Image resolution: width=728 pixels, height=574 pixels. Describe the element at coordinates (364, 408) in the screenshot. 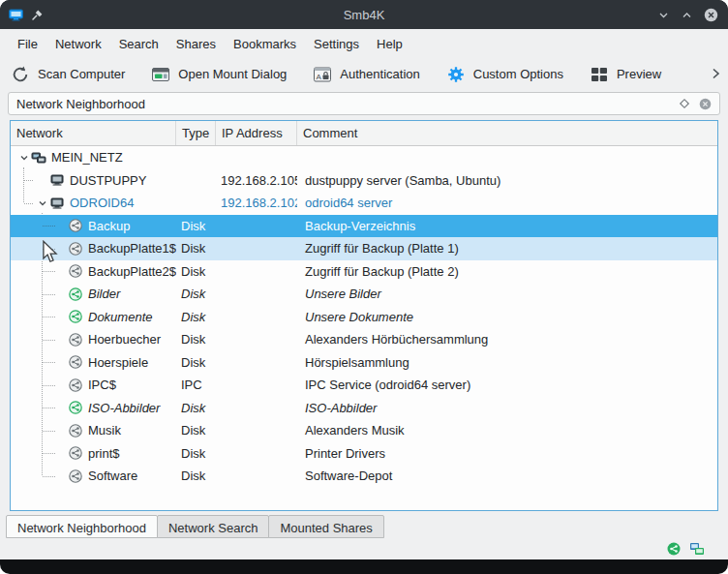

I see `table-row-iso-abbilder: ISO-AbbilderDiskISO-Abbilder` at that location.